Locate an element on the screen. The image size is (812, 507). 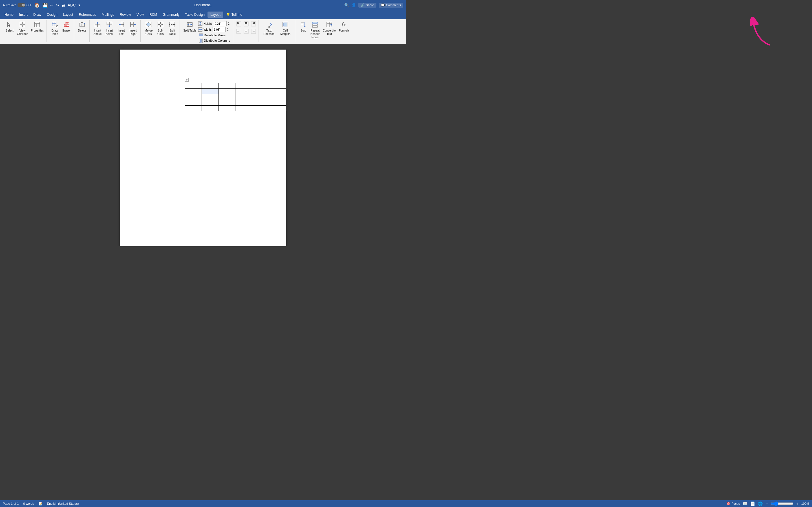
distribute-rows-button: Distribute Rows is located at coordinates (215, 35).